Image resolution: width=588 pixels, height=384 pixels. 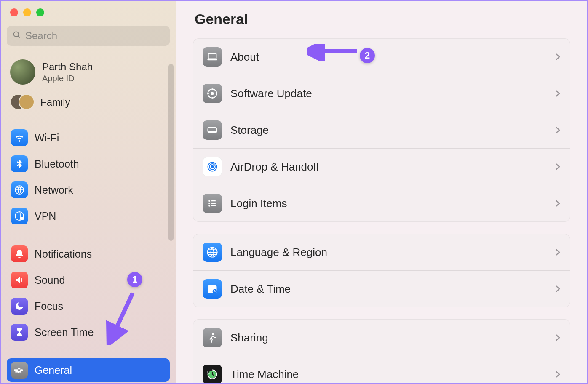 What do you see at coordinates (367, 56) in the screenshot?
I see `annotation-badge-2: 2` at bounding box center [367, 56].